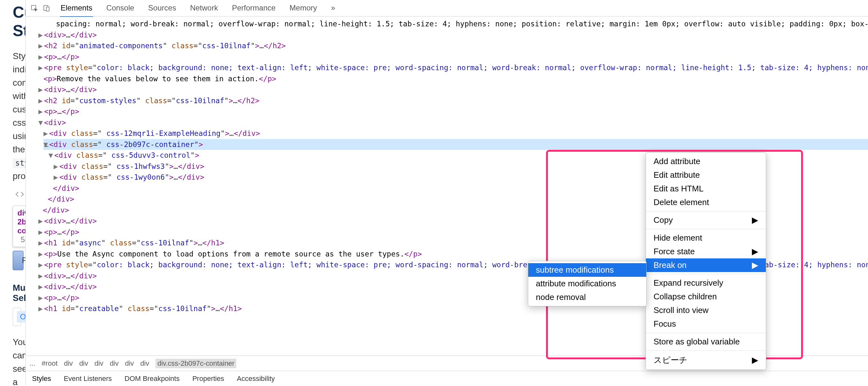 This screenshot has height=386, width=868. What do you see at coordinates (152, 379) in the screenshot?
I see `bottom-tab-dom-breakpoints: DOM Breakpoints` at bounding box center [152, 379].